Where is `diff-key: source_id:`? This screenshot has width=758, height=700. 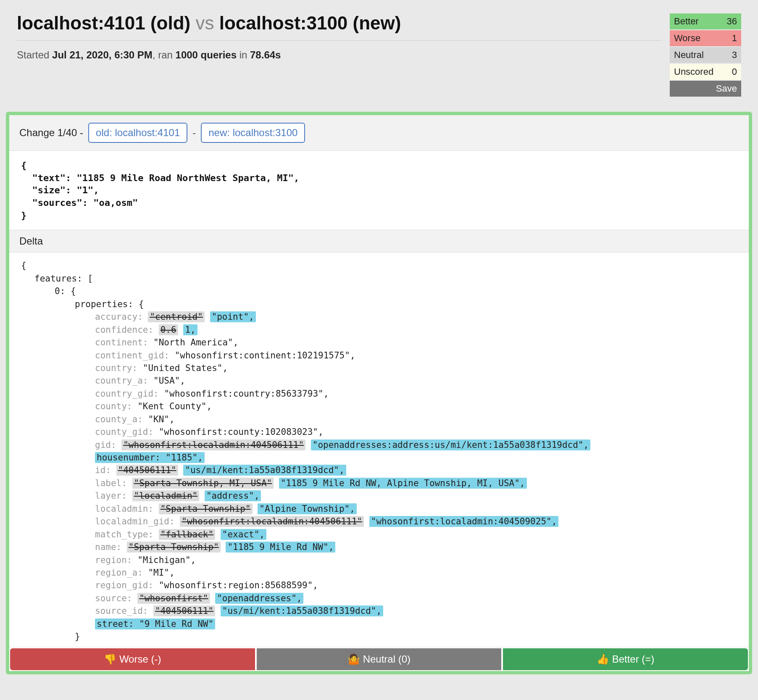
diff-key: source_id: is located at coordinates (124, 611).